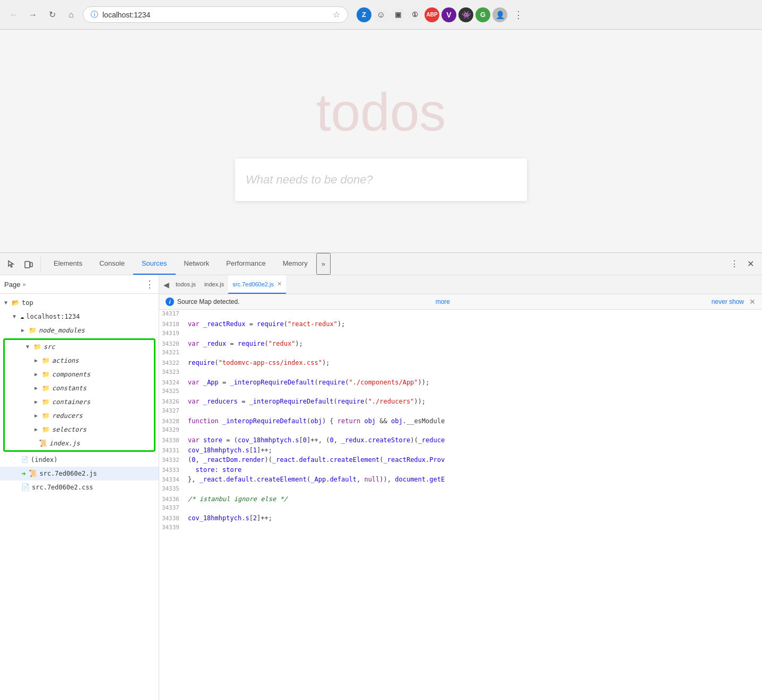 The image size is (762, 700). What do you see at coordinates (172, 353) in the screenshot?
I see `line-number: 34321` at bounding box center [172, 353].